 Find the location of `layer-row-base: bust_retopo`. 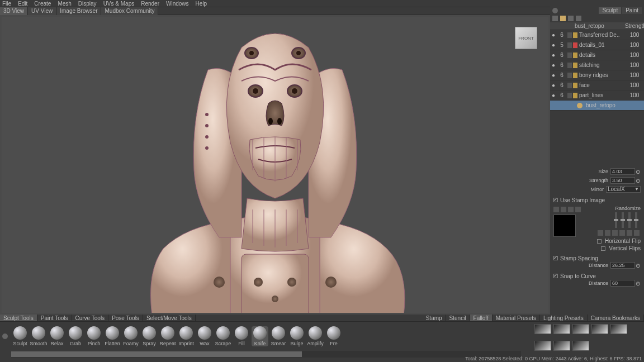

layer-row-base: bust_retopo is located at coordinates (597, 106).